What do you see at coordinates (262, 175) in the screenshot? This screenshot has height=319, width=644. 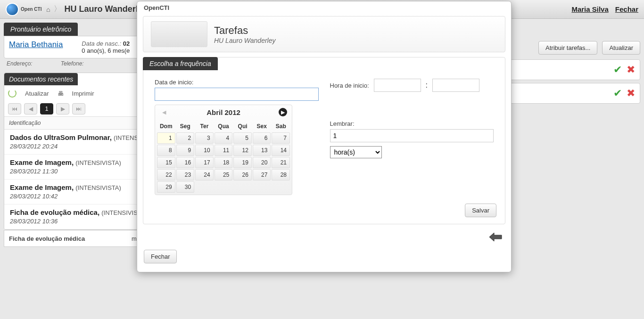 I see `cal-day: 27` at bounding box center [262, 175].